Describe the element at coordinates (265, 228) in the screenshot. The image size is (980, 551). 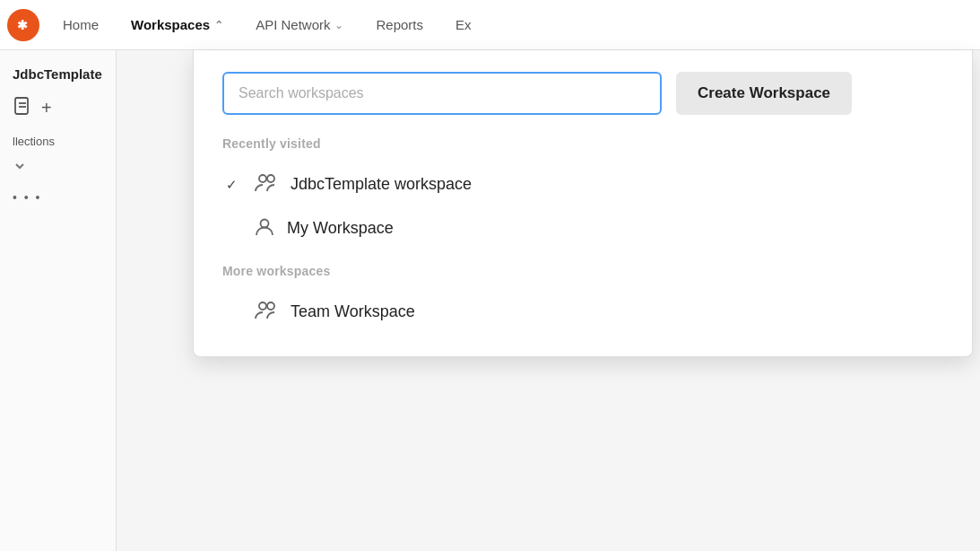
I see `personal-workspace-icon` at that location.